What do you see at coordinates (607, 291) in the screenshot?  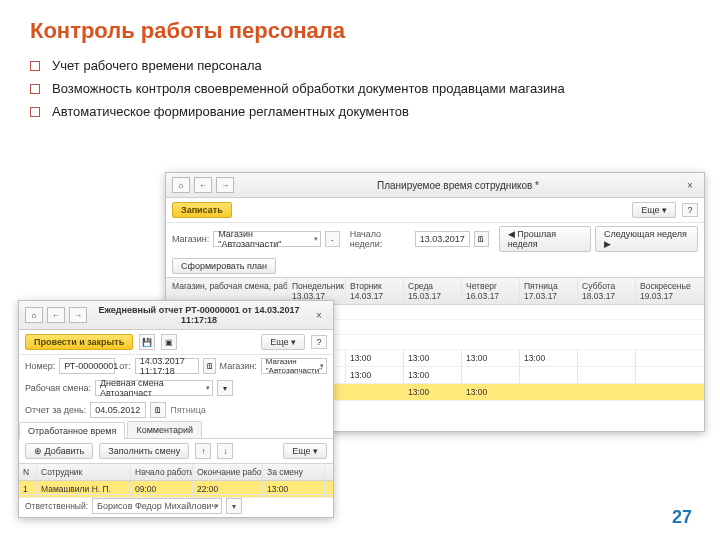 I see `col-day: Суббота18.03.17` at bounding box center [607, 291].